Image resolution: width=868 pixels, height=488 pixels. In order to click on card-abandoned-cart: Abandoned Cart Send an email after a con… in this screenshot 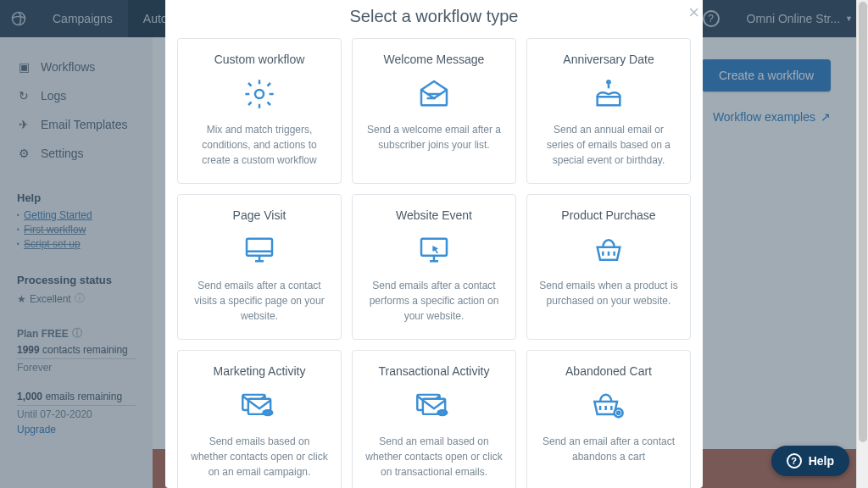, I will do `click(609, 419)`.